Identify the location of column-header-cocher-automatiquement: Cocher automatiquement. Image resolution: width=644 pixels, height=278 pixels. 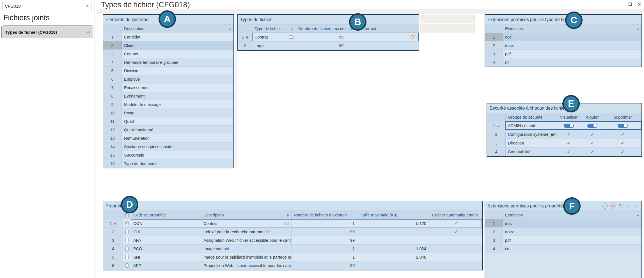
(456, 215).